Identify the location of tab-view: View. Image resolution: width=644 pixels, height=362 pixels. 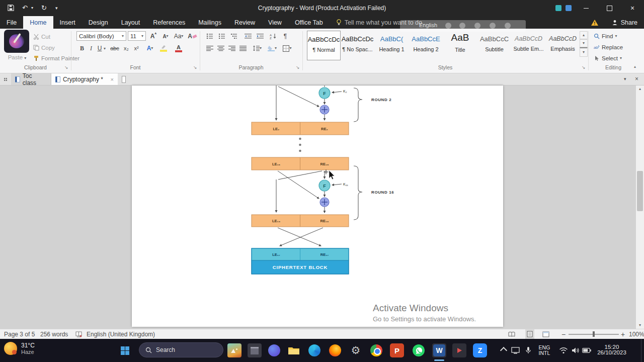
(275, 22).